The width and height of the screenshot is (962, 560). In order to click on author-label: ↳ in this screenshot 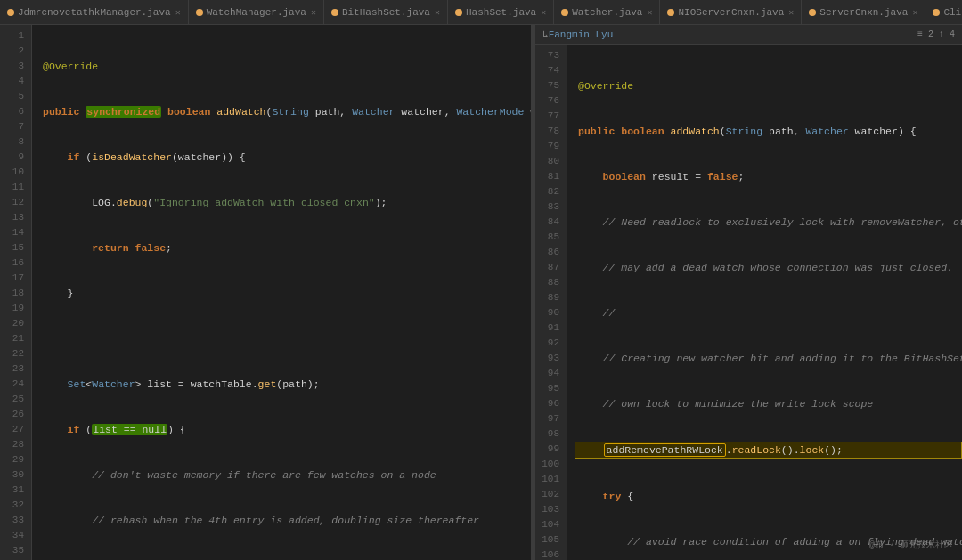, I will do `click(545, 34)`.